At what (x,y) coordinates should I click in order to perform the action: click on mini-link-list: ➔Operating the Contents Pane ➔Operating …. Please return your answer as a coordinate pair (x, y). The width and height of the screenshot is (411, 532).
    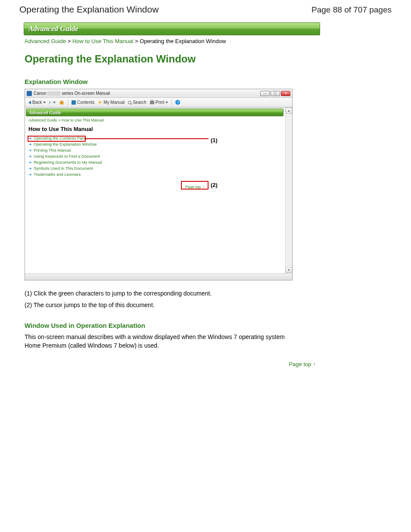
    Looking at the image, I should click on (157, 156).